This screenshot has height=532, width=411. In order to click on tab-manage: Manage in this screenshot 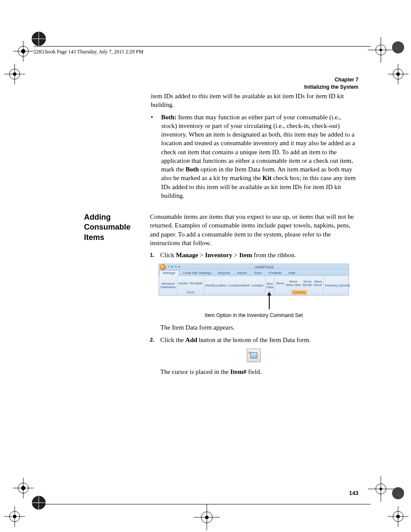, I will do `click(169, 273)`.